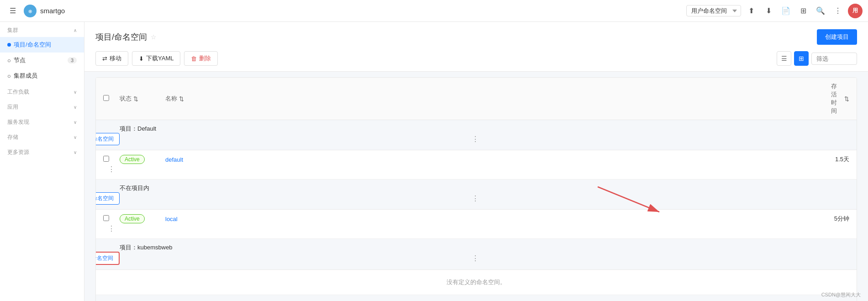 The width and height of the screenshot is (868, 301). I want to click on page-title-row: 项目/命名空间 ☆ 创建项目, so click(476, 37).